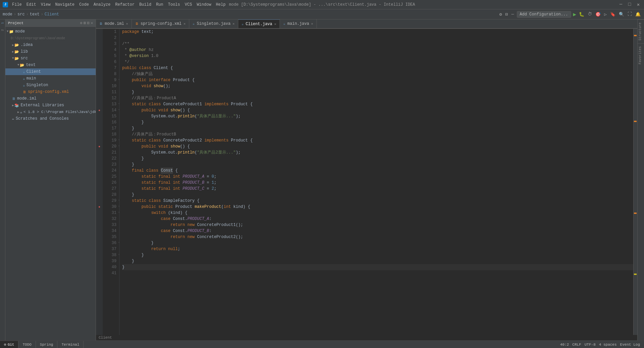 The image size is (644, 348). Describe the element at coordinates (378, 128) in the screenshot. I see `code-line-17: }` at that location.